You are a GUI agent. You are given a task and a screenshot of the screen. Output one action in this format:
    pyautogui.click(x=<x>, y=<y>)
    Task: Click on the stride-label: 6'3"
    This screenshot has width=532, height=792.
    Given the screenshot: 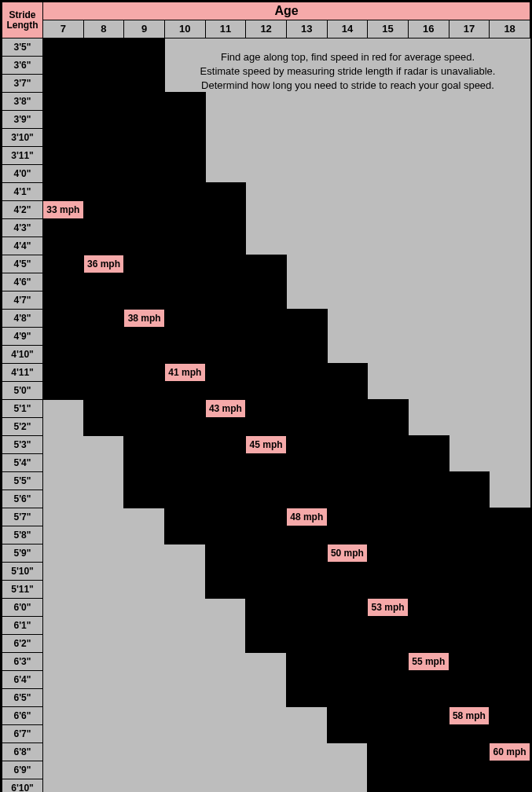 What is the action you would take?
    pyautogui.click(x=23, y=662)
    